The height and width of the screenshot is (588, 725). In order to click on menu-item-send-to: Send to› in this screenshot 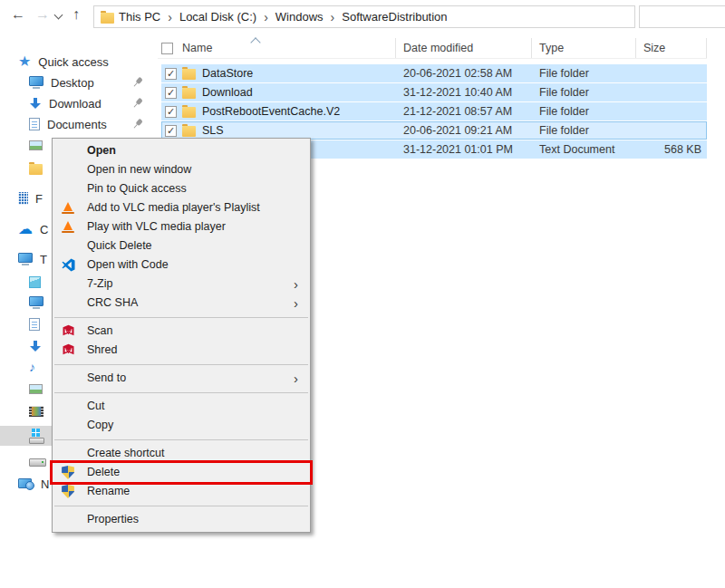, I will do `click(181, 379)`.